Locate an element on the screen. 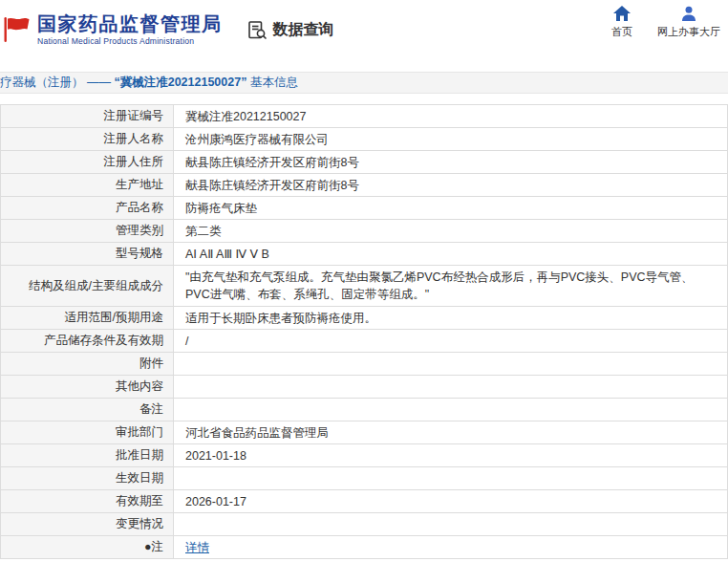 This screenshot has height=562, width=728. row-label: 结构及组成/主要组成成分 is located at coordinates (88, 287).